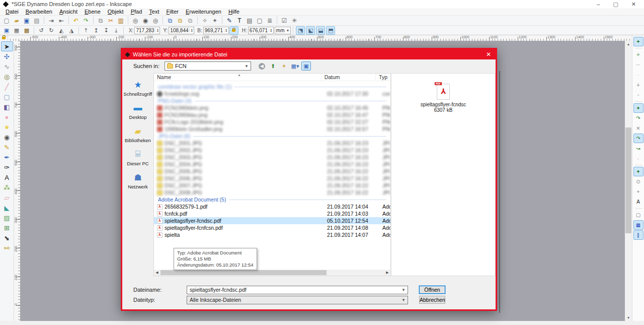 Image resolution: width=644 pixels, height=325 pixels. Describe the element at coordinates (229, 20) in the screenshot. I see `fill-stroke-icon: ✎` at that location.